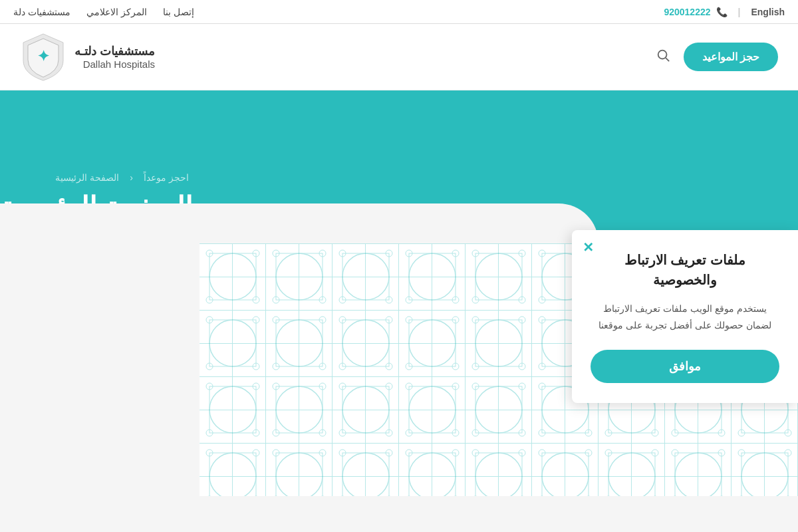 This screenshot has height=532, width=798. What do you see at coordinates (588, 247) in the screenshot?
I see `popup-close-button: ✕` at bounding box center [588, 247].